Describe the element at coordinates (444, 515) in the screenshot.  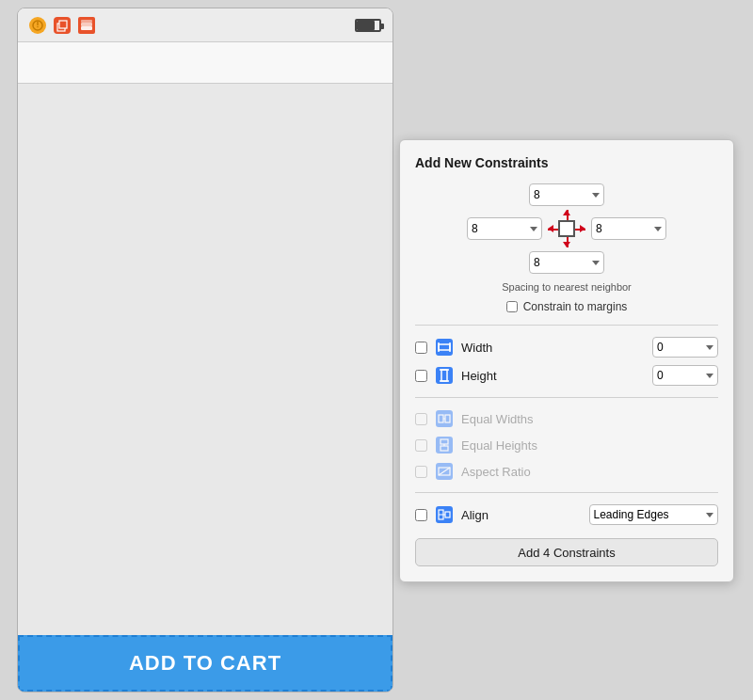
I see `align-icon` at that location.